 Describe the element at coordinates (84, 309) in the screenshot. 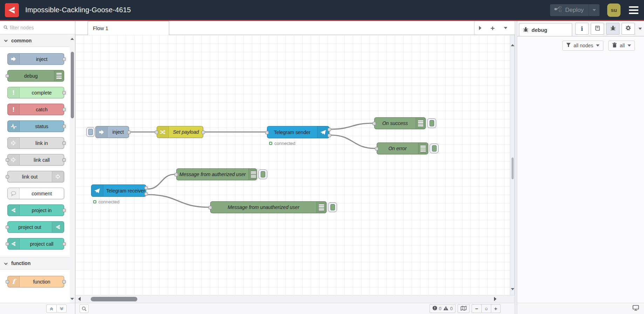

I see `canvas-search-button` at that location.